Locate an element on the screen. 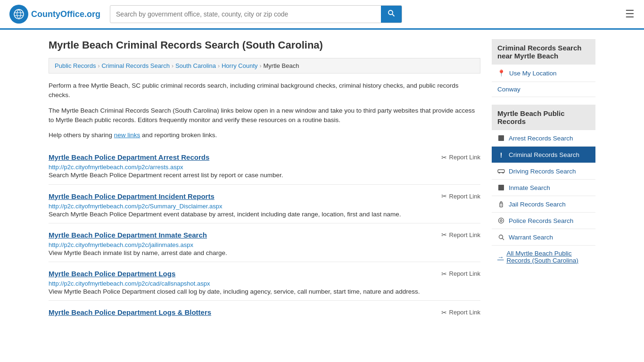 The height and width of the screenshot is (362, 644). breadcrumb-horry-county: Horry County is located at coordinates (239, 66).